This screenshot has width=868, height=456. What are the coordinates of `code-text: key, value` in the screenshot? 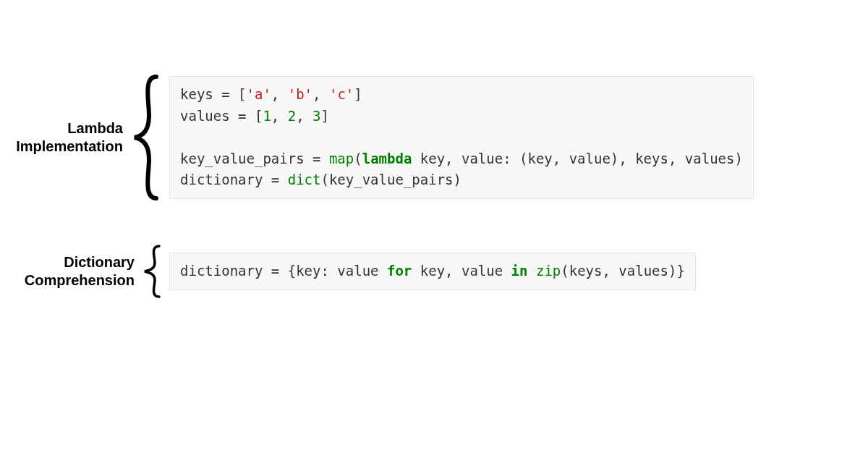 It's located at (461, 271).